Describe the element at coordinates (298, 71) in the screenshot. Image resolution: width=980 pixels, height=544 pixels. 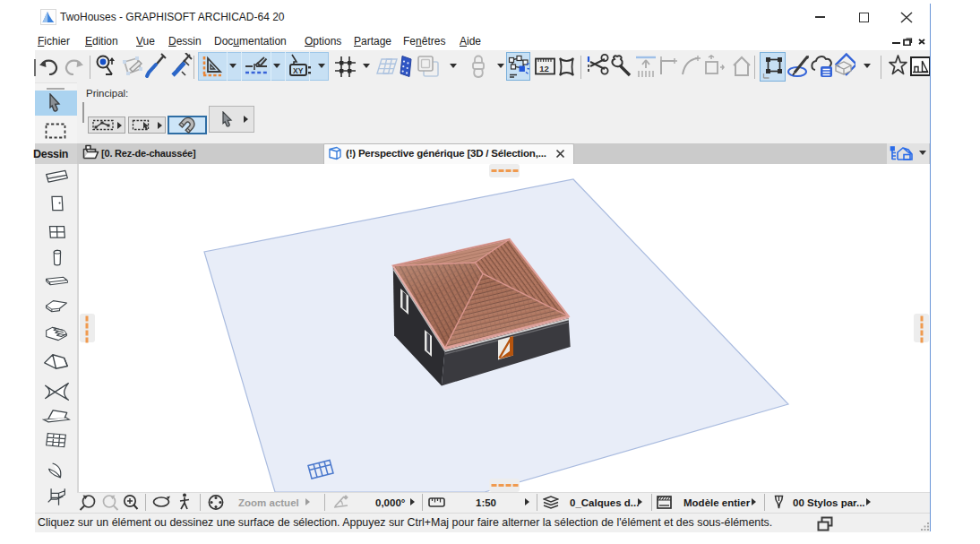
I see `svg-text: XY` at that location.